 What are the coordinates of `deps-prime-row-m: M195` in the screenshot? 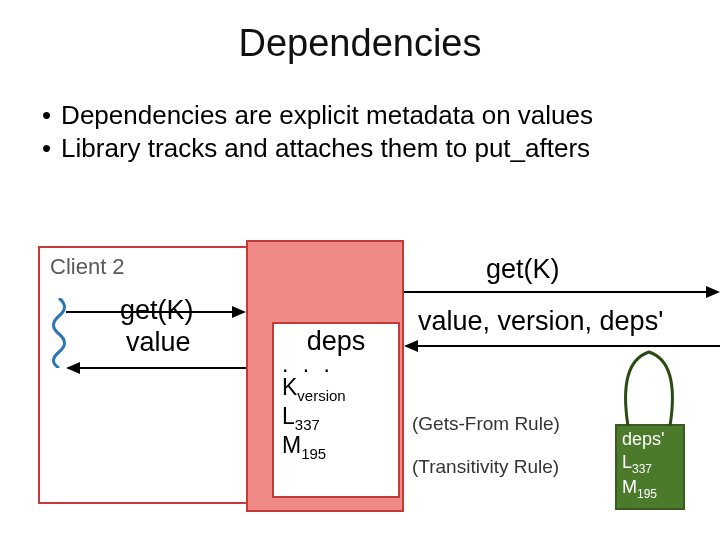 It's located at (650, 489).